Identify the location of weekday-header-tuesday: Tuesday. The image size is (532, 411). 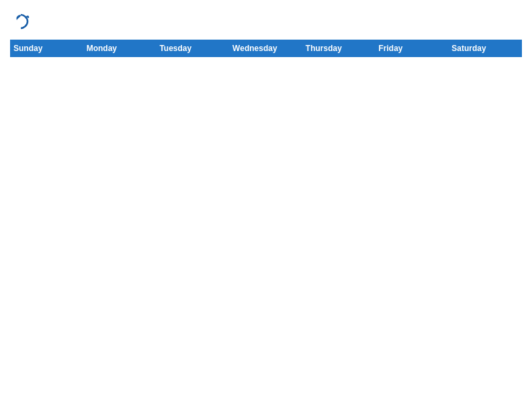
(193, 48).